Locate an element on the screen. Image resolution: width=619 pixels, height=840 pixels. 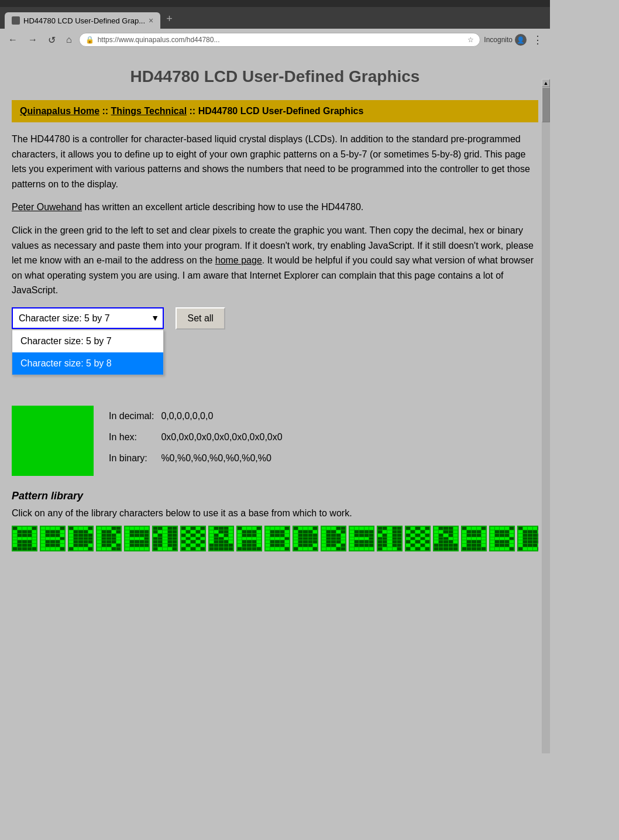
breadcrumb-things-link: Things Technical is located at coordinates (149, 111).